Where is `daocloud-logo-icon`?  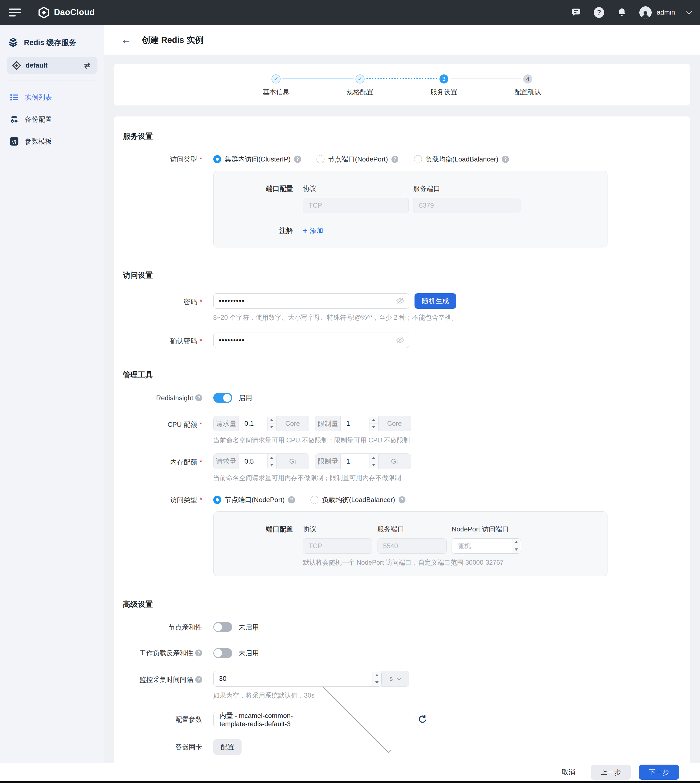
daocloud-logo-icon is located at coordinates (44, 13).